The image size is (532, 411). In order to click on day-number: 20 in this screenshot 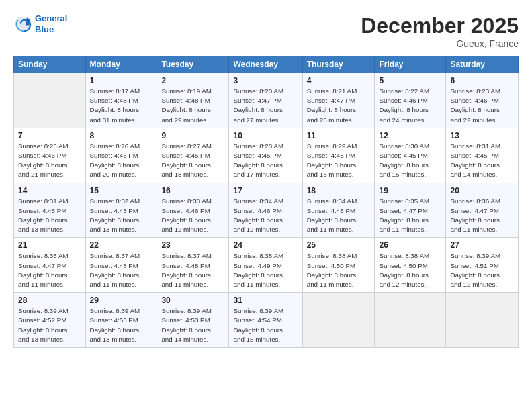, I will do `click(482, 191)`.